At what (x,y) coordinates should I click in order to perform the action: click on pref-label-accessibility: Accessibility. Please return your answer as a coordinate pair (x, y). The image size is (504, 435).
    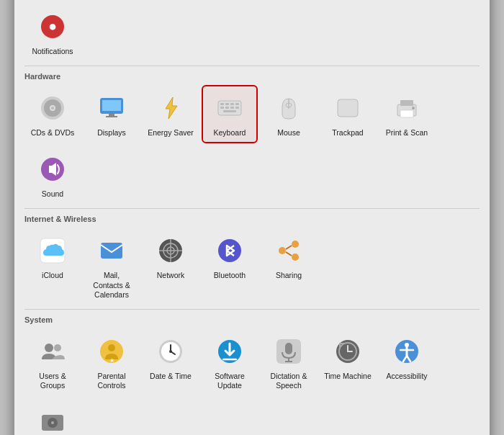
    Looking at the image, I should click on (406, 377).